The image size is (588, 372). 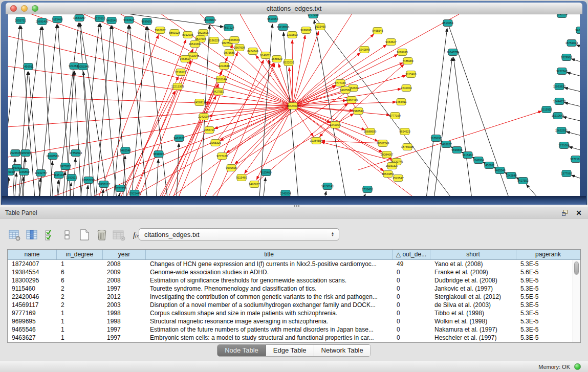 I want to click on close-panel-icon: ✕, so click(x=579, y=213).